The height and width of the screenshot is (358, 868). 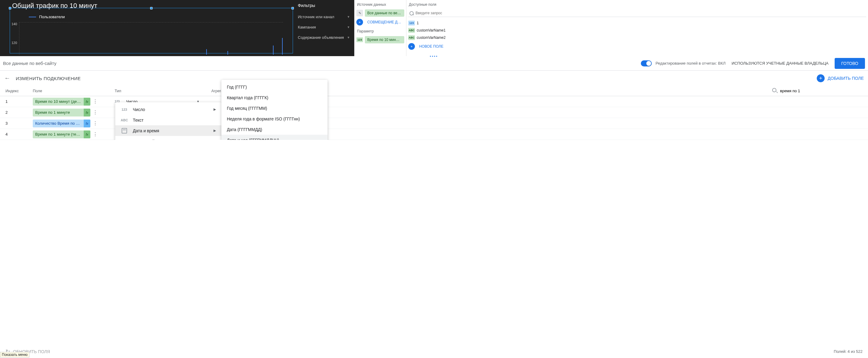 I want to click on credentials-label: ИСПОЛЬЗУЮТСЯ УЧЕТНЫЕ ДАННЫЕ ВЛАДЕЛЬЦА, so click(x=780, y=63).